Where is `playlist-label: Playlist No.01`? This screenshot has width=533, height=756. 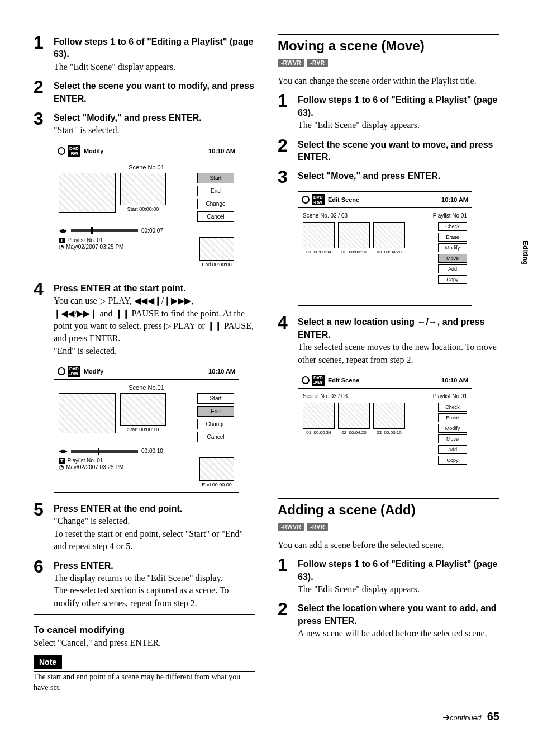
playlist-label: Playlist No.01 is located at coordinates (450, 396).